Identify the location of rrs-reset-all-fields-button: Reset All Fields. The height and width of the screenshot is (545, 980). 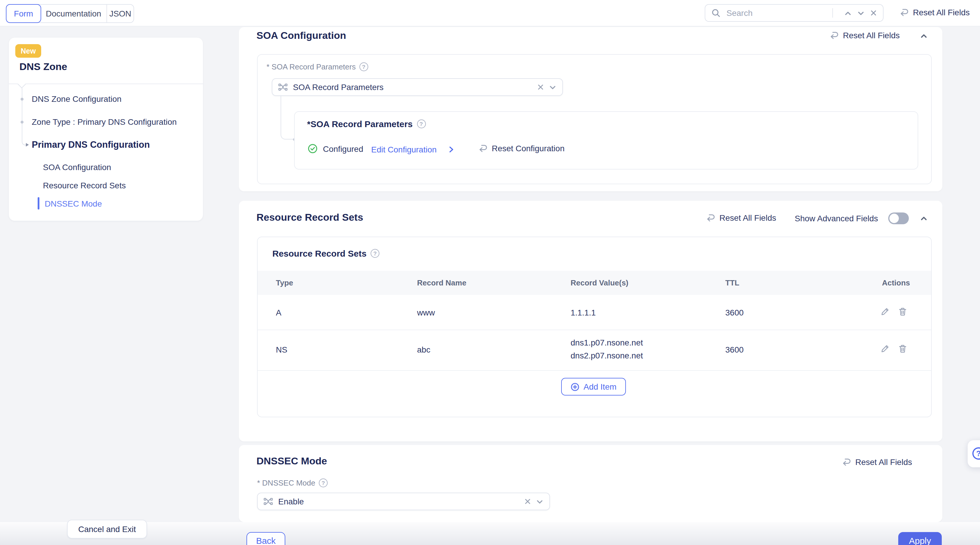
(741, 218).